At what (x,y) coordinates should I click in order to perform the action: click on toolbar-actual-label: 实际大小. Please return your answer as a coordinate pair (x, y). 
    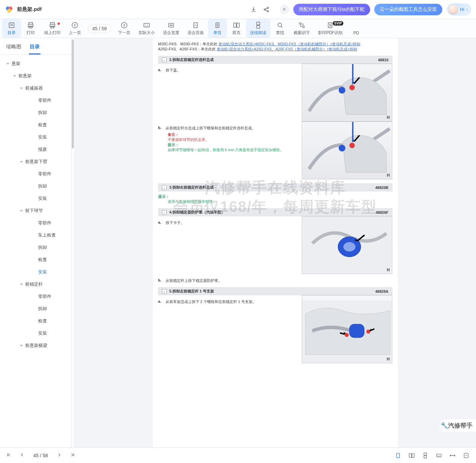
    Looking at the image, I should click on (147, 33).